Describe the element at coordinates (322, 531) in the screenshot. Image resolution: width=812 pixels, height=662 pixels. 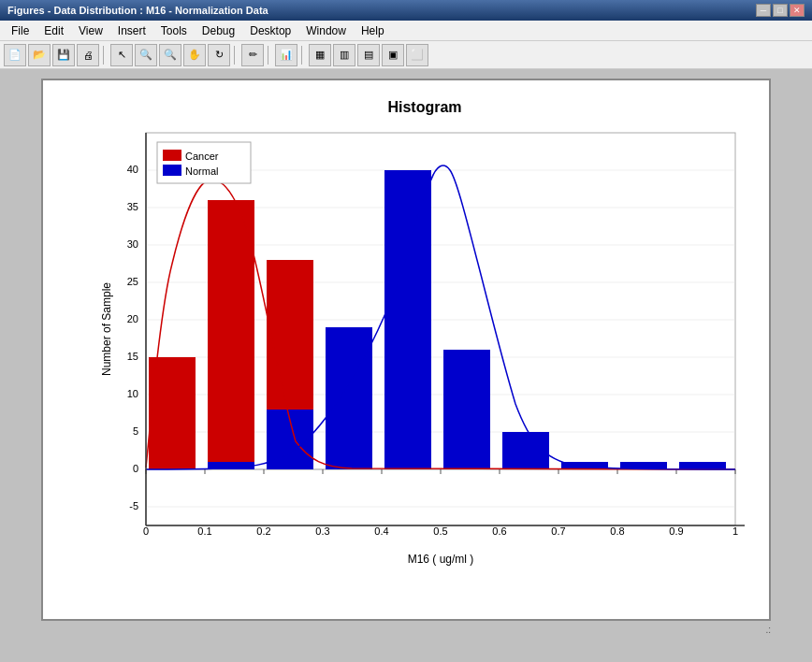
I see `svg-text: 0.3` at that location.